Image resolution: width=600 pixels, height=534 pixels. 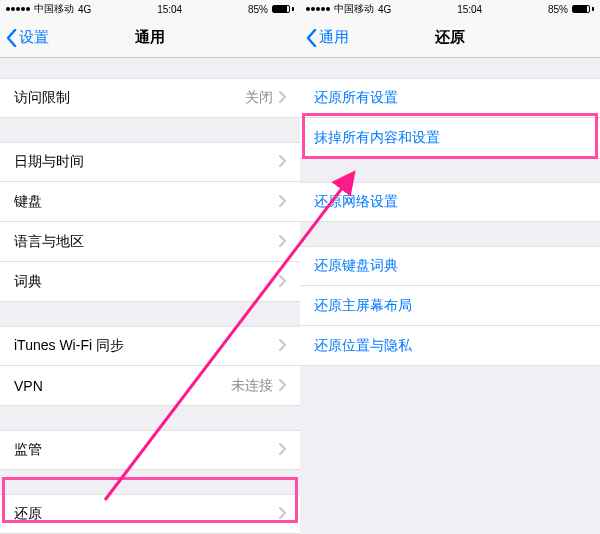 I want to click on cell-label: 还原键盘词典, so click(x=356, y=266).